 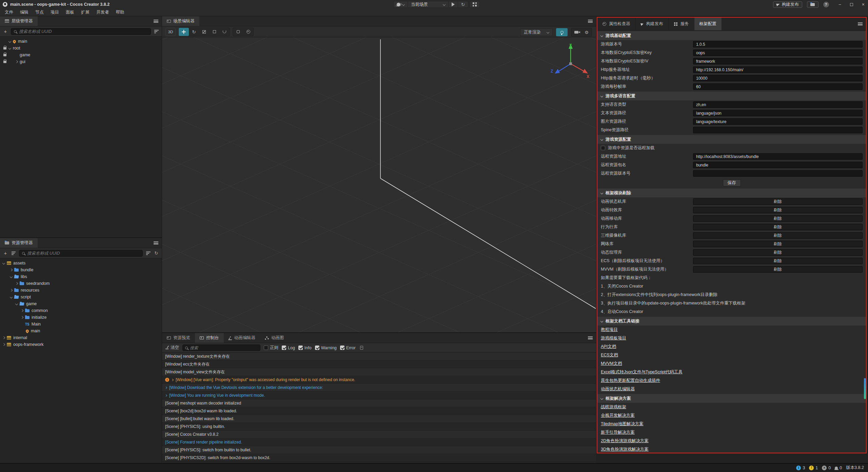 I want to click on save-button: 保存, so click(x=732, y=183).